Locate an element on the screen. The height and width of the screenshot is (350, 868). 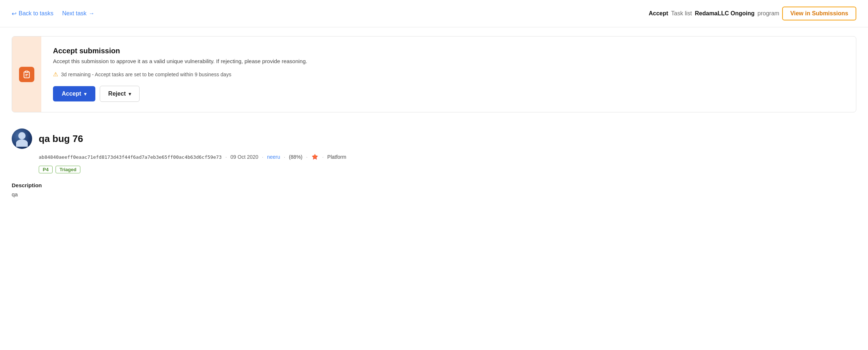
task-card-sidebar is located at coordinates (27, 74).